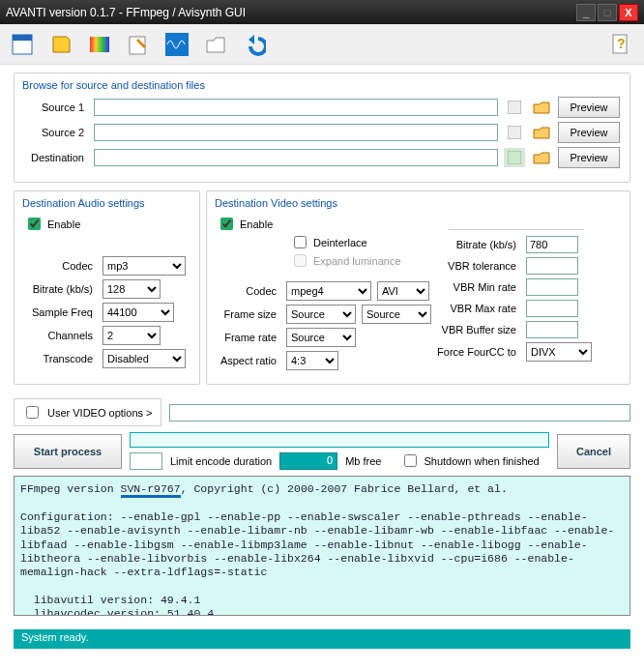 This screenshot has width=644, height=669. What do you see at coordinates (542, 158) in the screenshot?
I see `dest-browse-icon` at bounding box center [542, 158].